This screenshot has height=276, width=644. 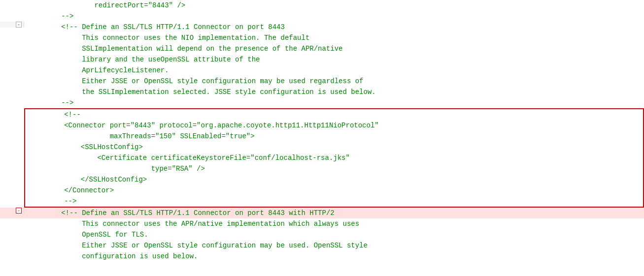 I want to click on fold-icon-20: -, so click(x=19, y=211).